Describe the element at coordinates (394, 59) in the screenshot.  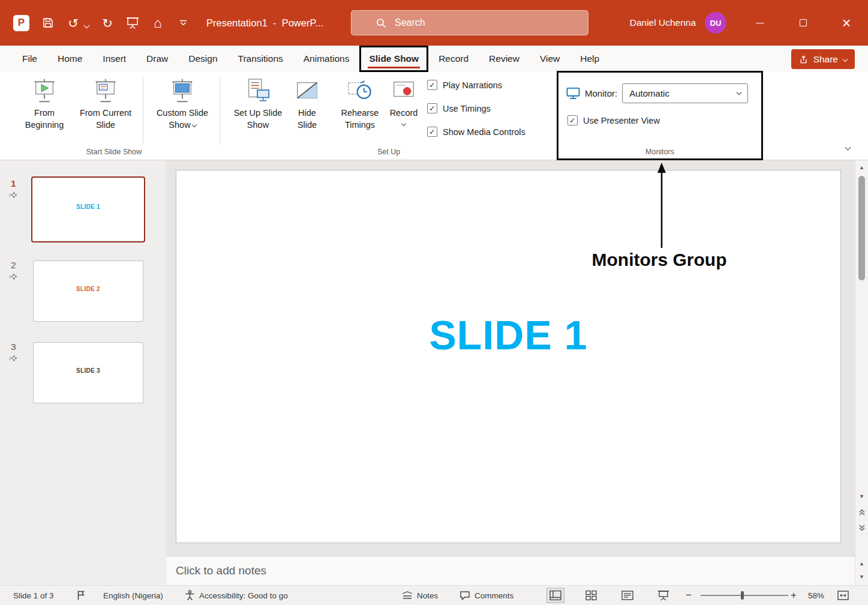
I see `tab-slide-show: Slide Show` at that location.